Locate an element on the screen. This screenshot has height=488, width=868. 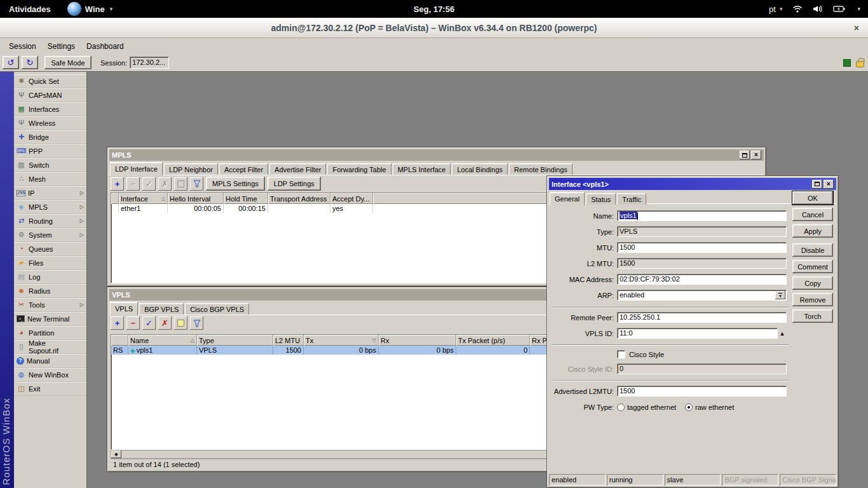
sidebar-item: ◍ New WinBox is located at coordinates (50, 375).